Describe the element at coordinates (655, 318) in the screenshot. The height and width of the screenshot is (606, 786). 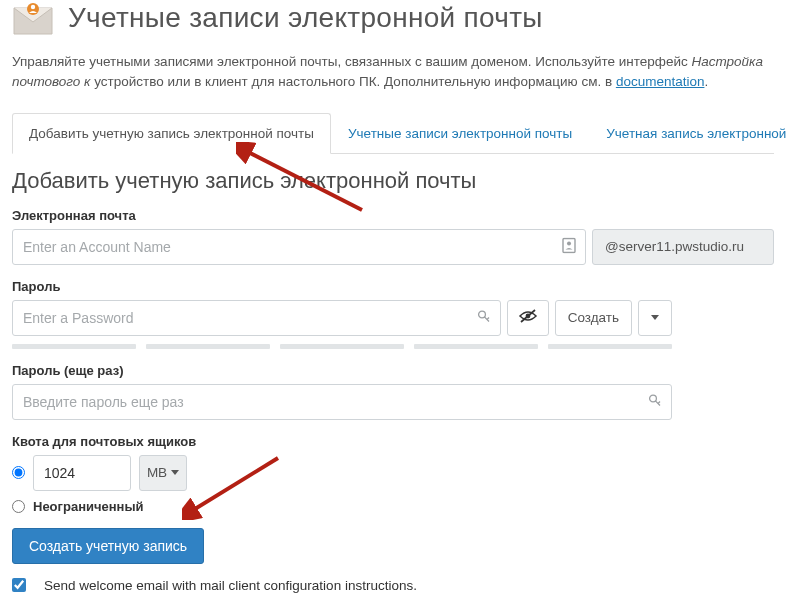
I see `generate-password-options-button` at that location.